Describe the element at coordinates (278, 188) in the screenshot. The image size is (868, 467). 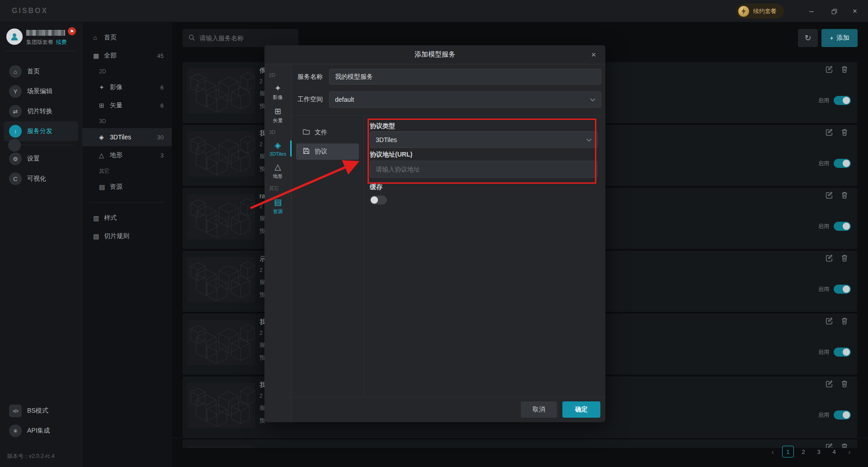
I see `modal-category-tab: 其它` at that location.